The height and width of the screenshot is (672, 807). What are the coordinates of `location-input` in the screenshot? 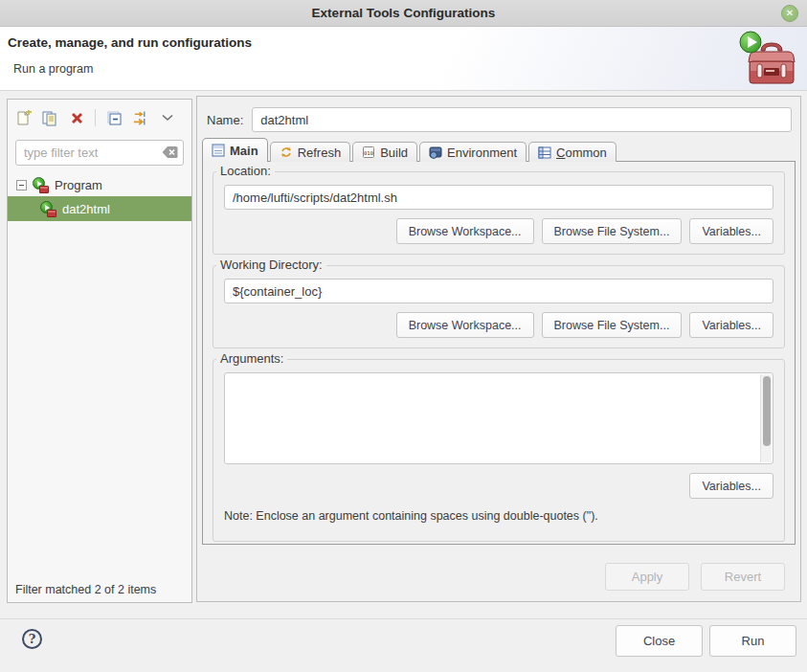 It's located at (499, 197).